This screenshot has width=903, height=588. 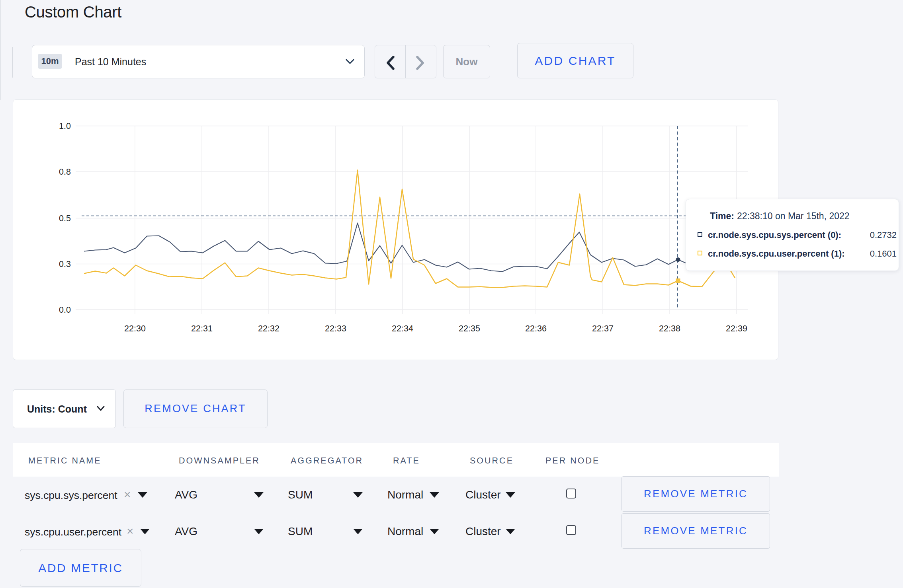 I want to click on svg-text: 22:39, so click(x=737, y=329).